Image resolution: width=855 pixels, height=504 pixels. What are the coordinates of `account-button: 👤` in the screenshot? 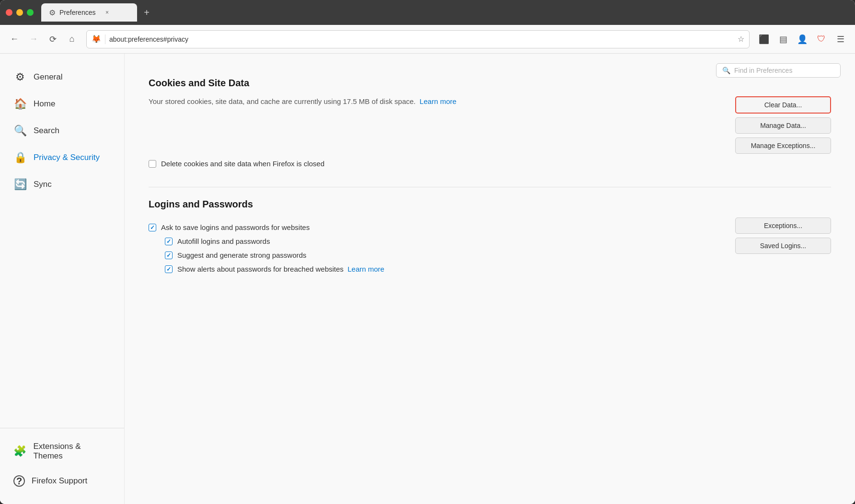 It's located at (802, 39).